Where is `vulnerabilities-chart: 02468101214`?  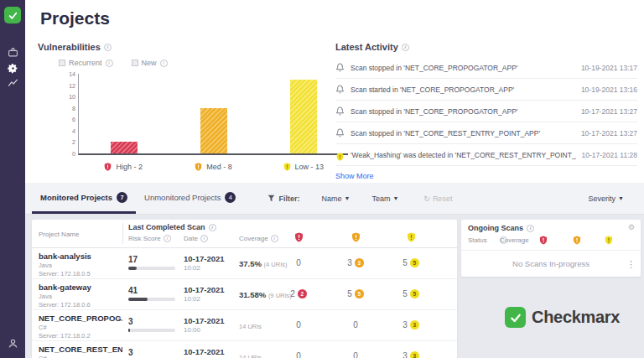 vulnerabilities-chart: 02468101214 is located at coordinates (213, 114).